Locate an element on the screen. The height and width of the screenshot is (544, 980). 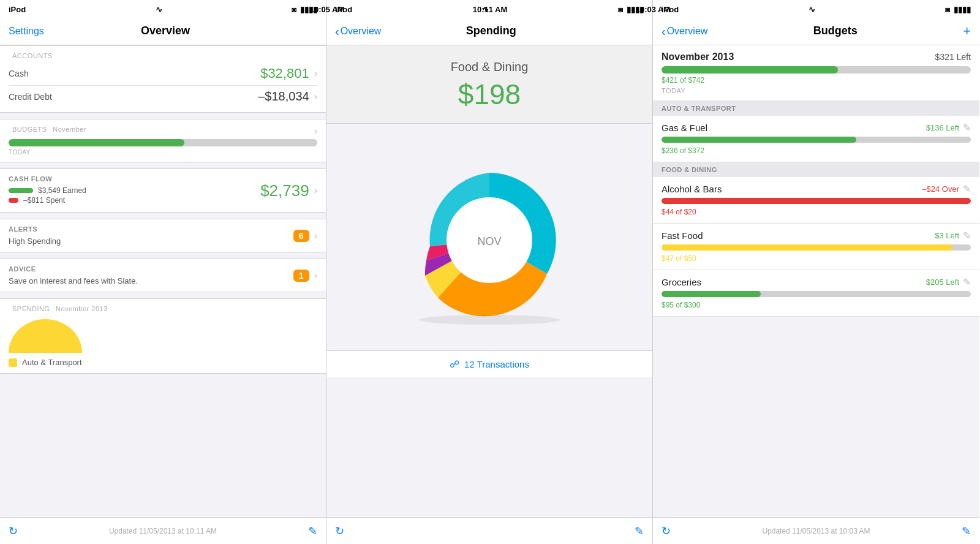
auto-transport-header: AUTO & TRANSPORT is located at coordinates (816, 108).